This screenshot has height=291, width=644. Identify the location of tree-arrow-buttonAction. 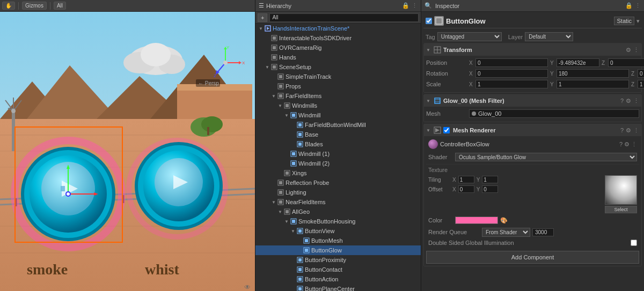
(293, 279).